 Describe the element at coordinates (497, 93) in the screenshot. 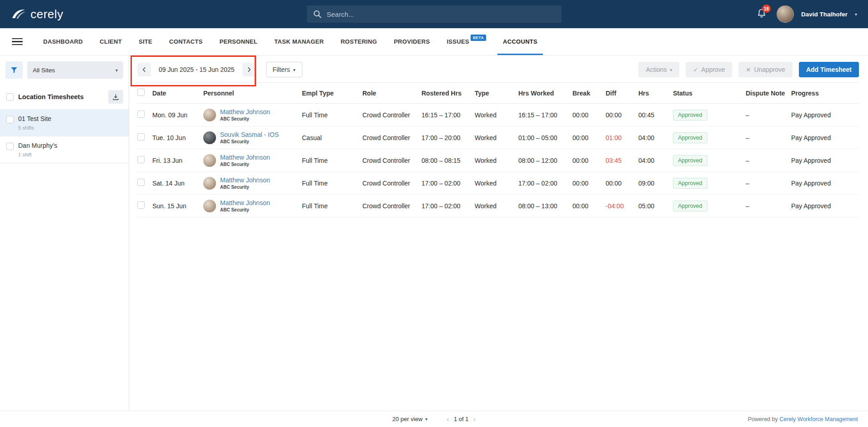

I see `col-type: Type` at that location.